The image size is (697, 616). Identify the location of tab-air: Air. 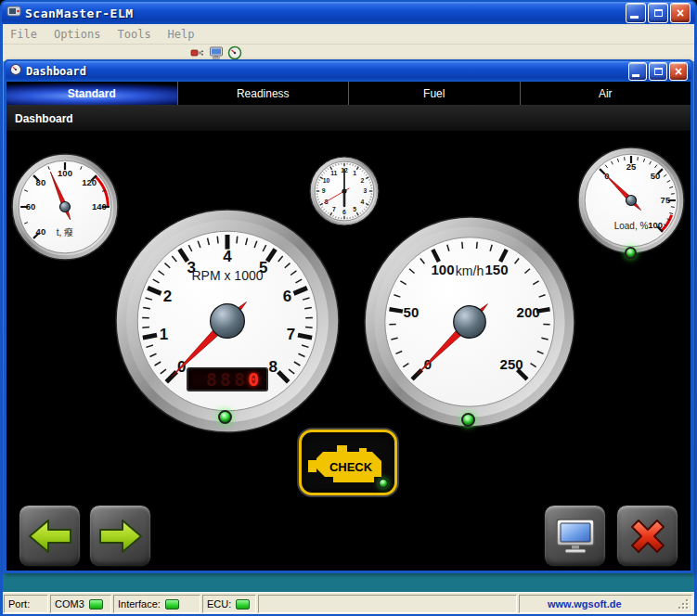
(606, 93).